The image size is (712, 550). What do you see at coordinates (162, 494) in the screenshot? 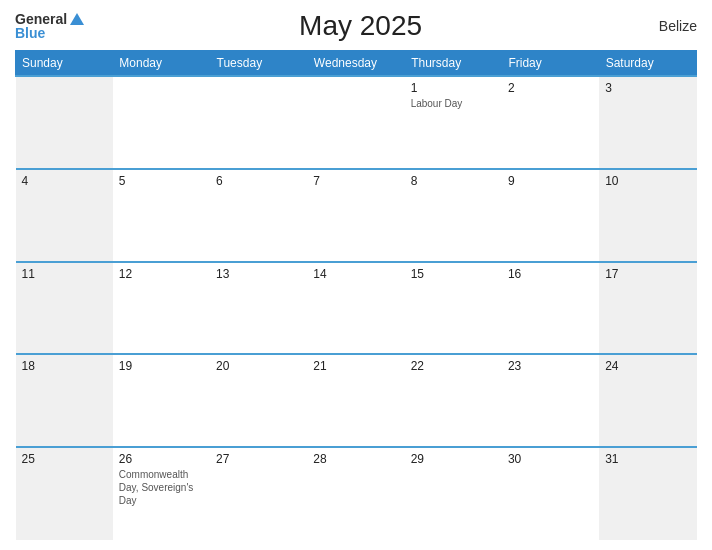
I see `calendar-cell-w4-d1: 26Commonwealth Day, Sovereign's Day` at bounding box center [162, 494].